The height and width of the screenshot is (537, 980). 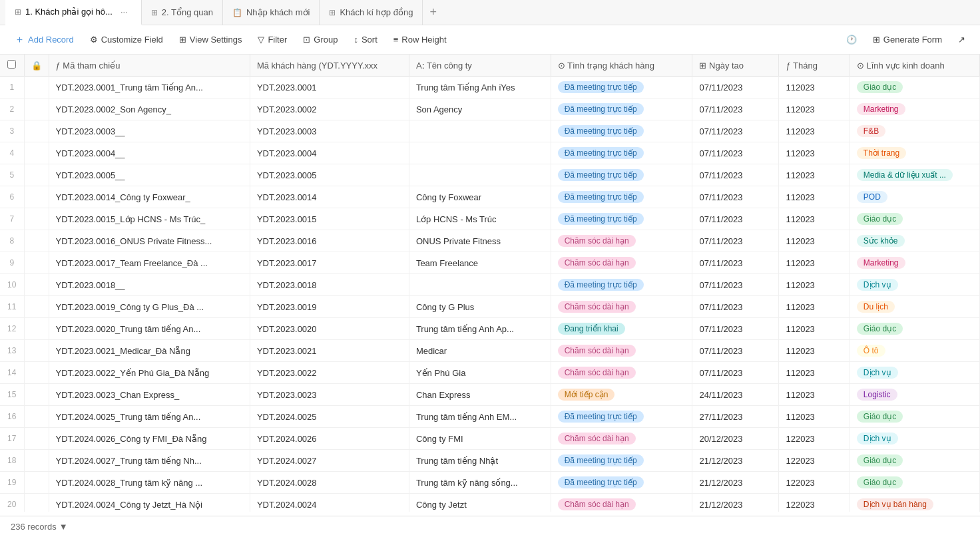 I want to click on tab-3-nhap-khach: 📋 Nhập khách mới, so click(x=272, y=13).